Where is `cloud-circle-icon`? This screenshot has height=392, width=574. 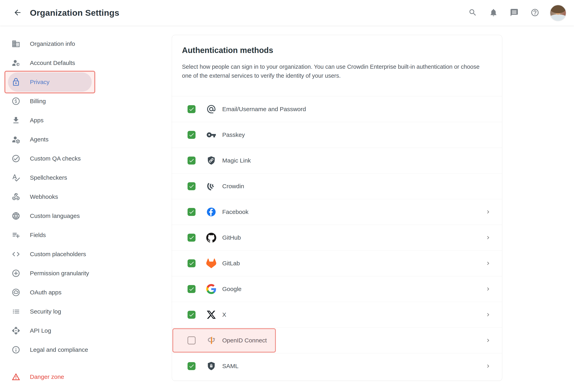
cloud-circle-icon is located at coordinates (16, 292).